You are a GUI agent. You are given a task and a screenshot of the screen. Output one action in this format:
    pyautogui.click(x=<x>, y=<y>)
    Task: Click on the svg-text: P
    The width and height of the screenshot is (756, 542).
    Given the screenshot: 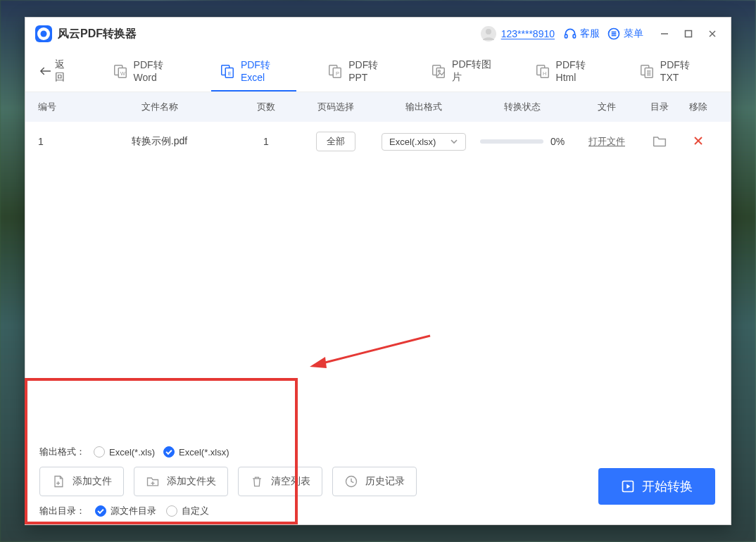 What is the action you would take?
    pyautogui.click(x=338, y=73)
    